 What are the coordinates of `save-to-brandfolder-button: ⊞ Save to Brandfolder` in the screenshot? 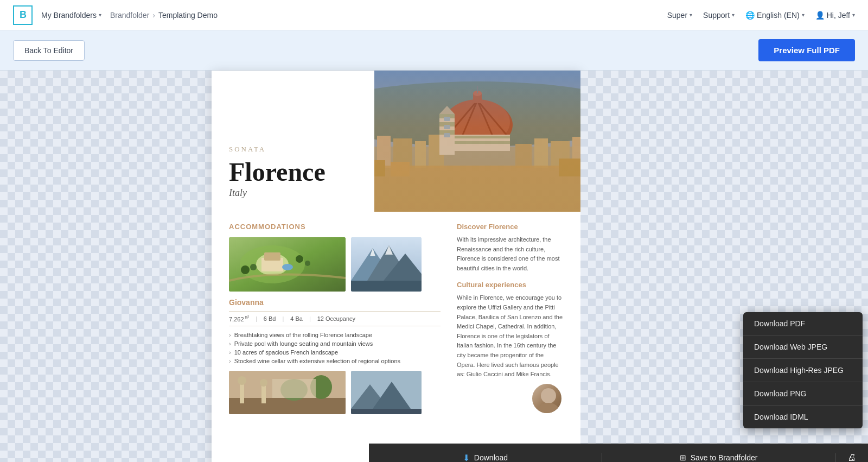 It's located at (719, 458).